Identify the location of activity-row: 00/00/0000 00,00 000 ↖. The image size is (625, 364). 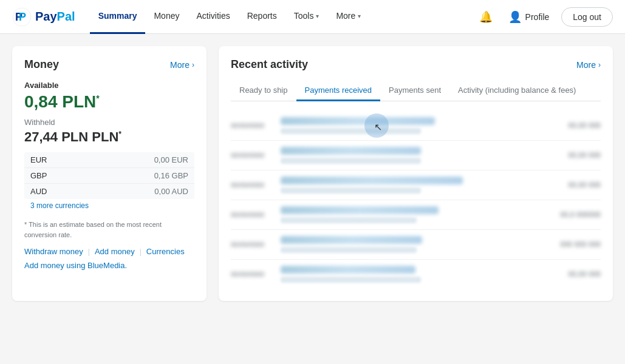
(415, 126).